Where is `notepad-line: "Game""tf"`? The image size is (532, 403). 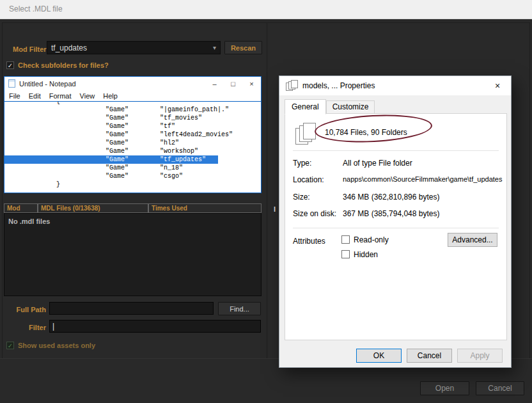
notepad-line: "Game""tf" is located at coordinates (133, 127).